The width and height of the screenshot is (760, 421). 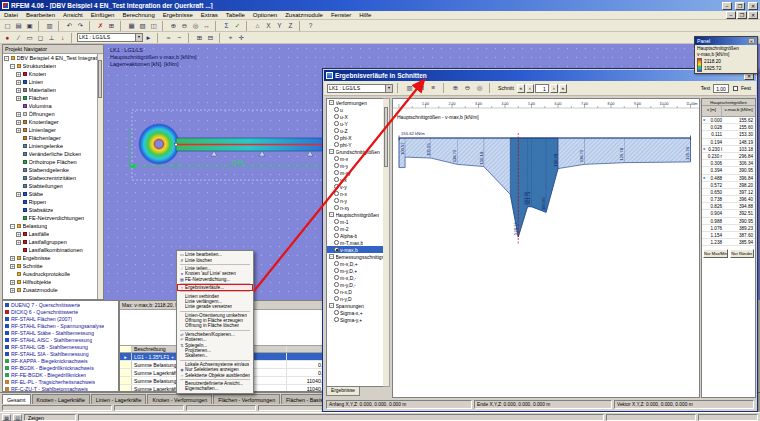 I want to click on menu-extras: Extras, so click(x=210, y=16).